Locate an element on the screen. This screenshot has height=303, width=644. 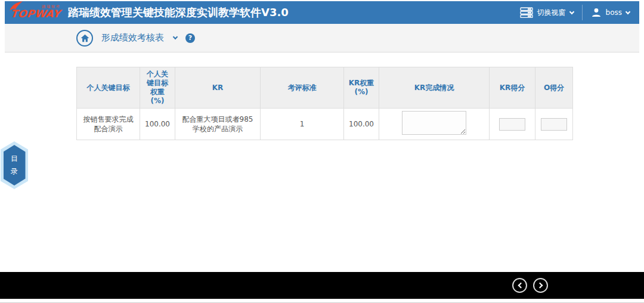
cell-kr-weight: 100.00 is located at coordinates (361, 124).